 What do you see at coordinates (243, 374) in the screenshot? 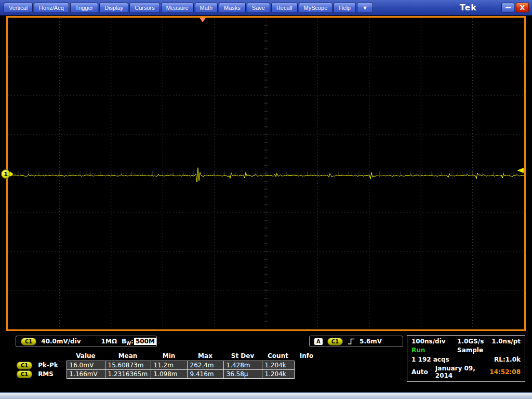
I see `rms-stdev: 36.58µ` at bounding box center [243, 374].